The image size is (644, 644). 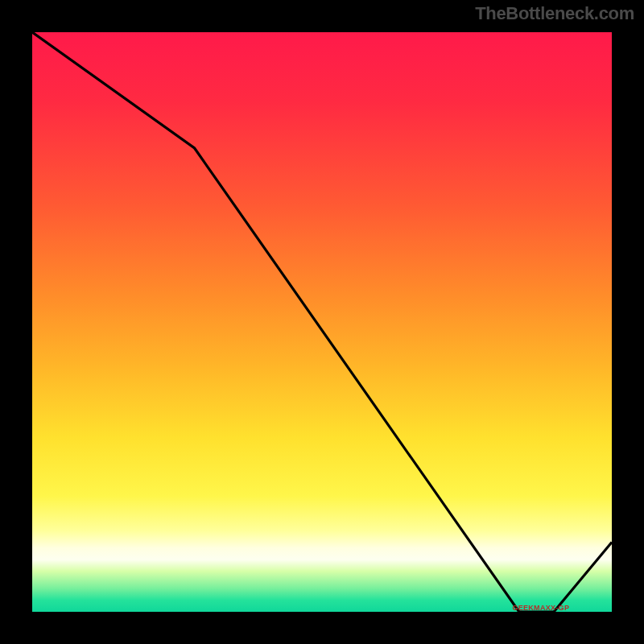 What do you see at coordinates (555, 14) in the screenshot?
I see `watermark-text: TheBottleneck.com` at bounding box center [555, 14].